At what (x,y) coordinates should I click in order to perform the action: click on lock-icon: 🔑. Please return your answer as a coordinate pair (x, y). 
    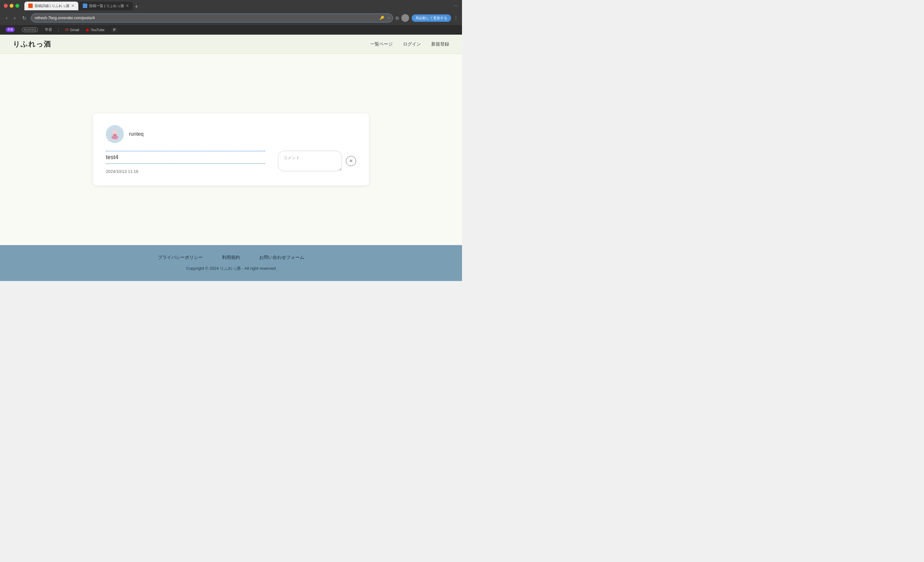
    Looking at the image, I should click on (382, 18).